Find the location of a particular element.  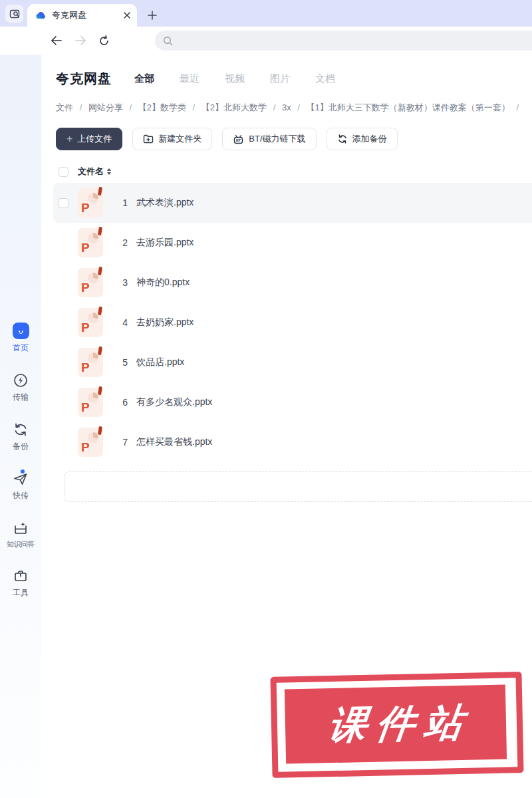

table-header: 文件名 is located at coordinates (294, 172).